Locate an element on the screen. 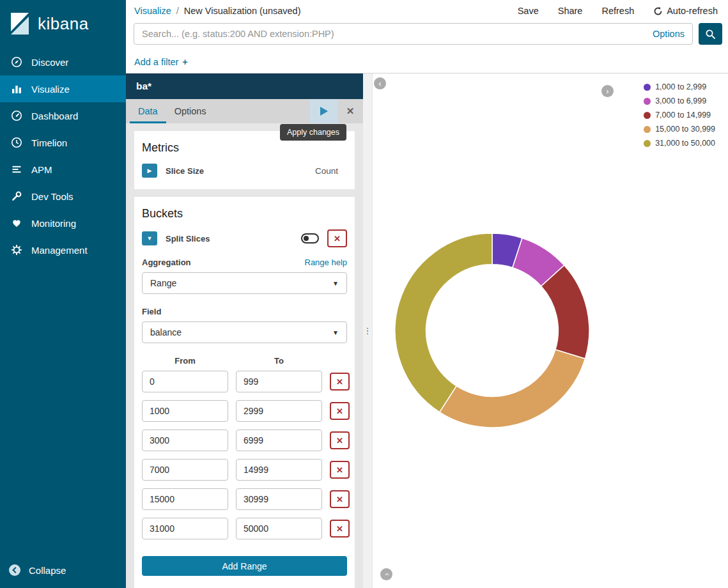  tab-data: Data is located at coordinates (148, 111).